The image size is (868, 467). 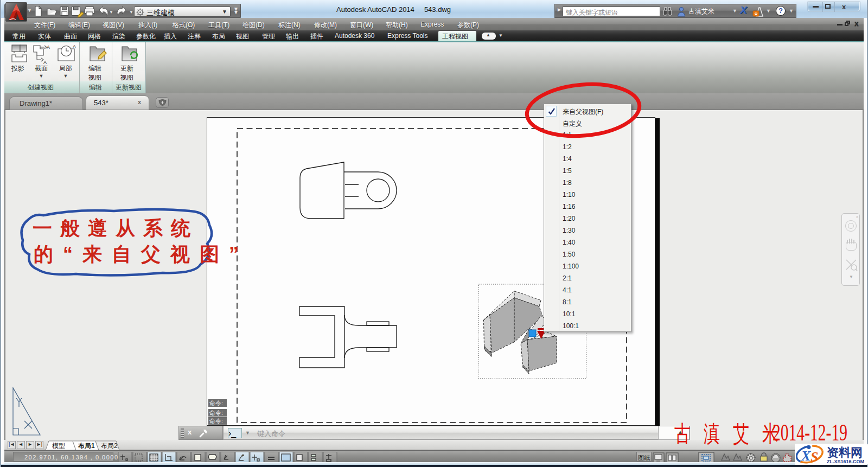 What do you see at coordinates (814, 457) in the screenshot?
I see `svg-text: S` at bounding box center [814, 457].